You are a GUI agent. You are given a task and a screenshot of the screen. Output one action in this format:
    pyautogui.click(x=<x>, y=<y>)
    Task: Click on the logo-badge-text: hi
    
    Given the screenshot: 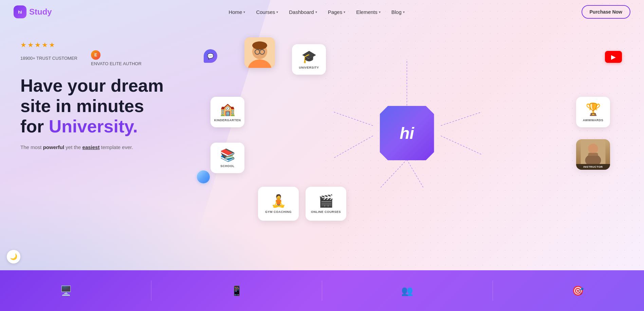 What is the action you would take?
    pyautogui.click(x=20, y=12)
    